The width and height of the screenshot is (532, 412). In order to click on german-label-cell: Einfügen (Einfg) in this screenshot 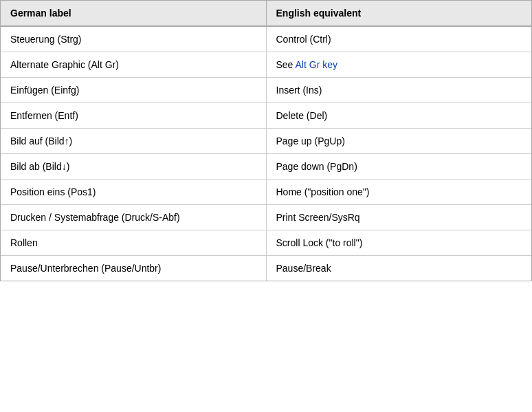, I will do `click(133, 91)`.